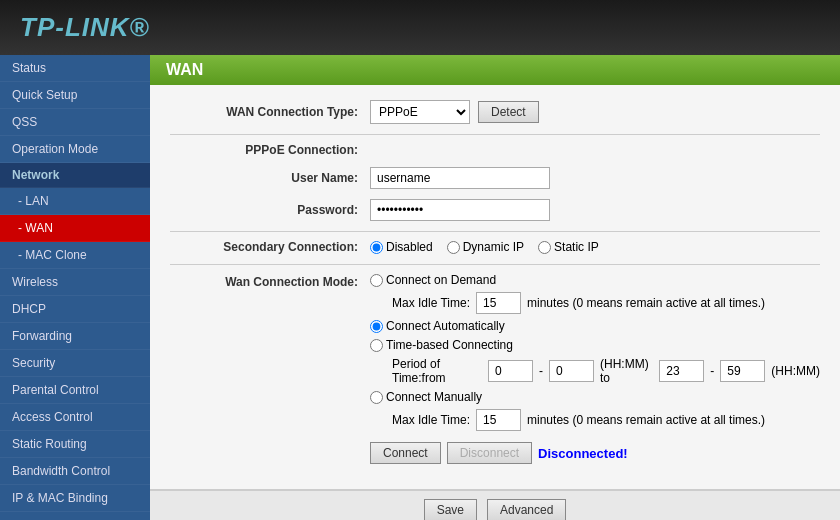 The width and height of the screenshot is (840, 520). Describe the element at coordinates (434, 397) in the screenshot. I see `connect-manually-label: Connect Manually` at that location.